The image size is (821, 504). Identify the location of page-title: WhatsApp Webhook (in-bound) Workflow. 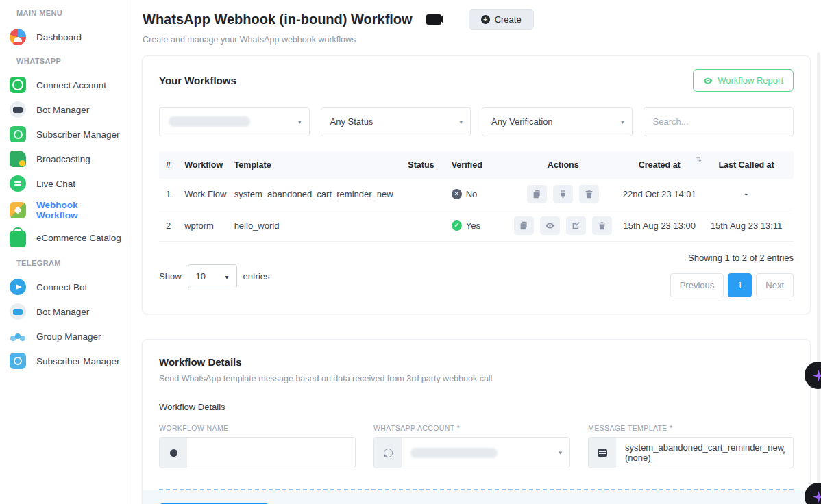
(278, 19).